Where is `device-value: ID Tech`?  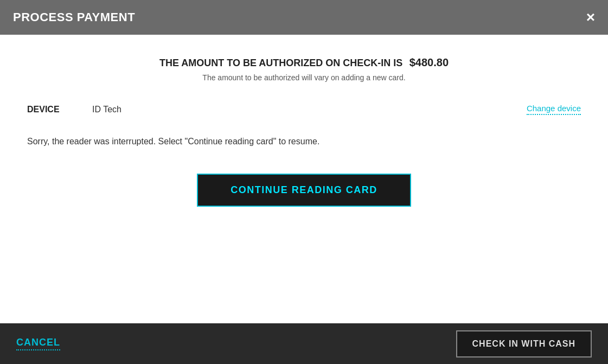 device-value: ID Tech is located at coordinates (309, 110).